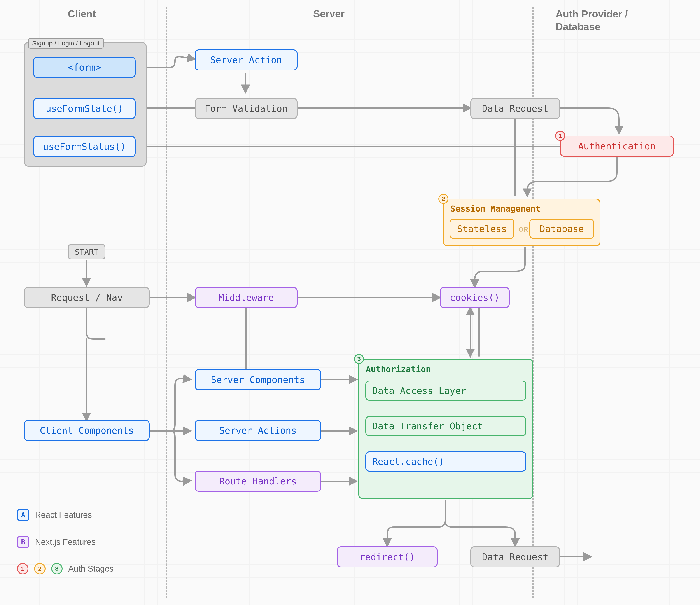 The height and width of the screenshot is (605, 700). Describe the element at coordinates (56, 542) in the screenshot. I see `legend-next: B Next.js Features` at that location.